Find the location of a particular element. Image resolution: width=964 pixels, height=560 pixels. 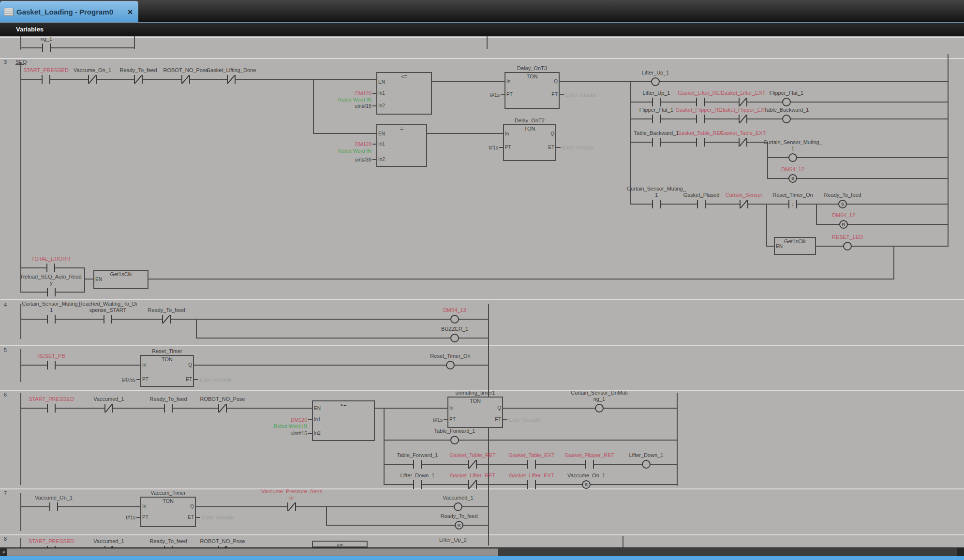

scrollbar-thumb is located at coordinates (252, 552).